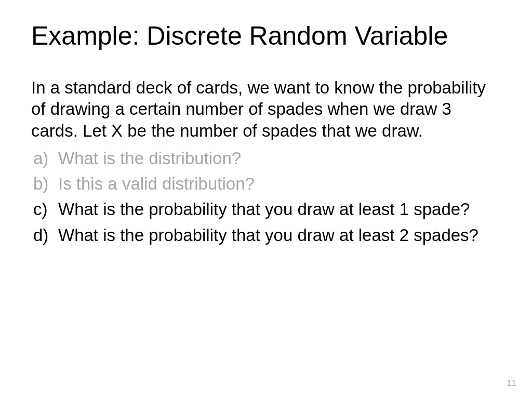  What do you see at coordinates (45, 158) in the screenshot?
I see `list-marker: a)` at bounding box center [45, 158].